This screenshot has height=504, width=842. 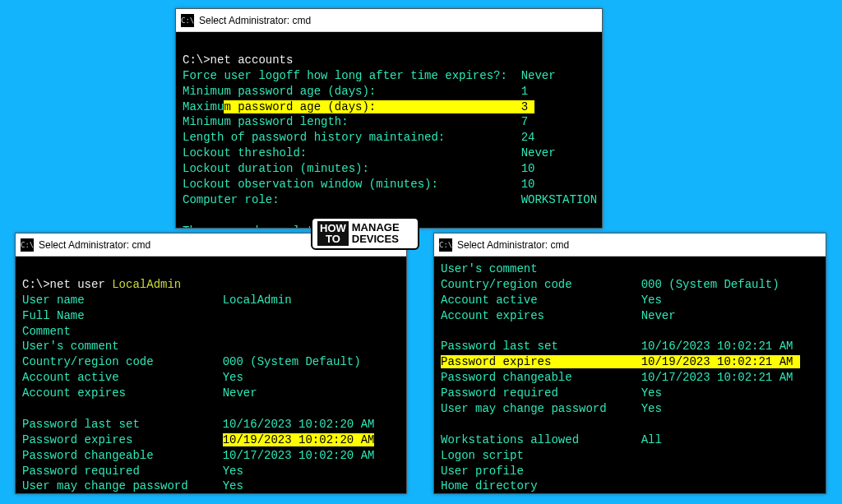 I want to click on logo-manage-devices: MANAGEDEVICES, so click(x=376, y=234).